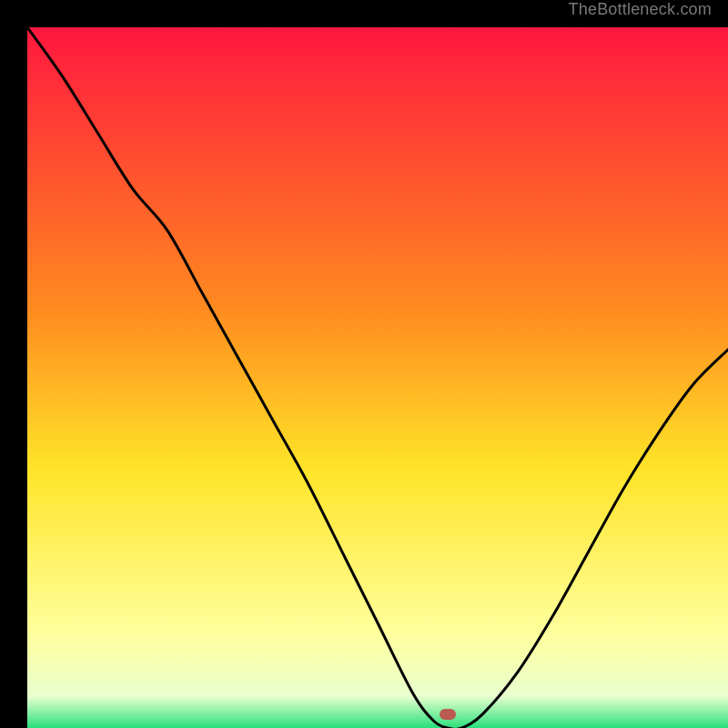 The width and height of the screenshot is (728, 728). I want to click on optimal-point-marker, so click(448, 714).